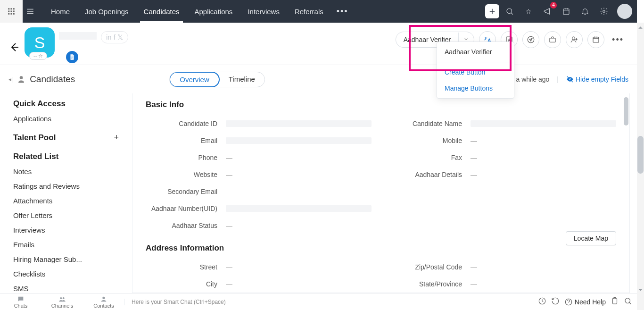 This screenshot has height=310, width=644. Describe the element at coordinates (342, 11) in the screenshot. I see `nav-more-icon: •••` at that location.